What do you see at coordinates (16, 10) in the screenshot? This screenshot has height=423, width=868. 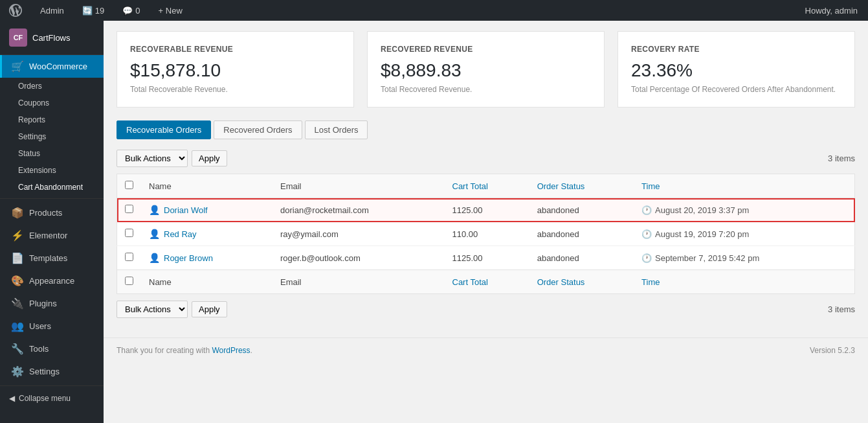 I see `wp-icon` at bounding box center [16, 10].